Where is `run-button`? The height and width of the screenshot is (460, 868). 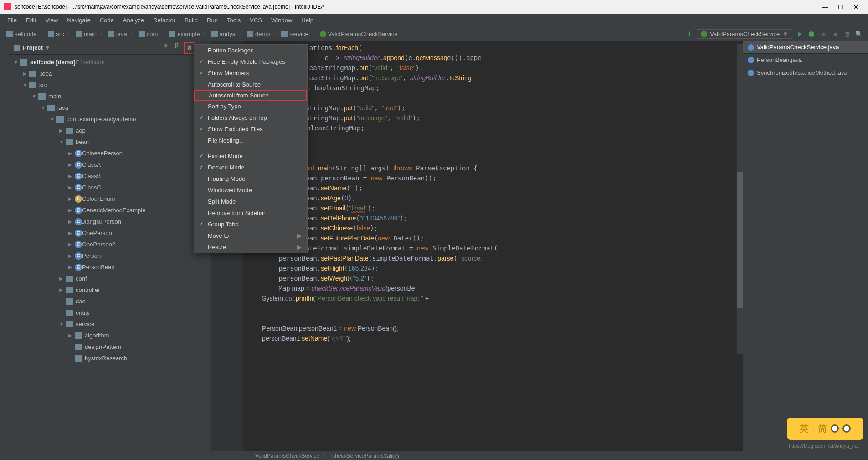
run-button is located at coordinates (800, 34).